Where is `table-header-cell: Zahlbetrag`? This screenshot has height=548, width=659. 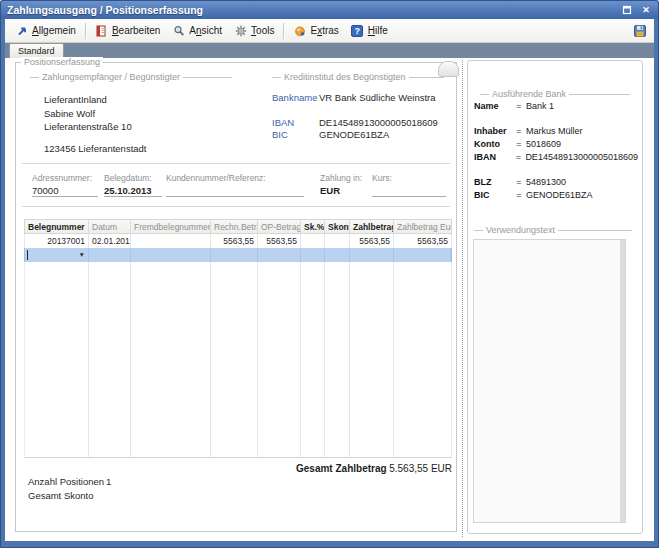
table-header-cell: Zahlbetrag is located at coordinates (372, 226).